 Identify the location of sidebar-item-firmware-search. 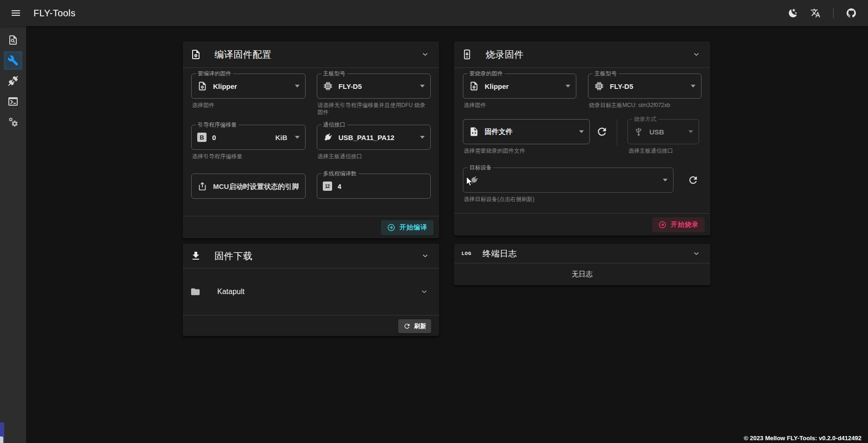
(13, 40).